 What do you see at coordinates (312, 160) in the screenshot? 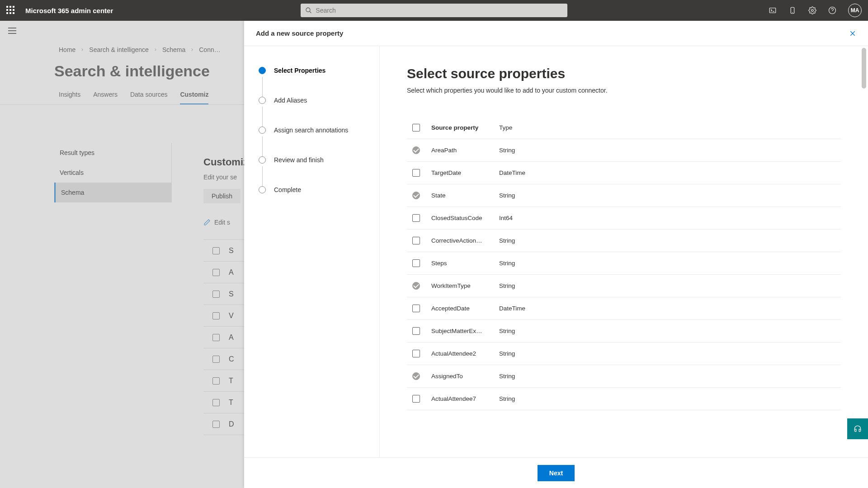
I see `step: Review and finish` at bounding box center [312, 160].